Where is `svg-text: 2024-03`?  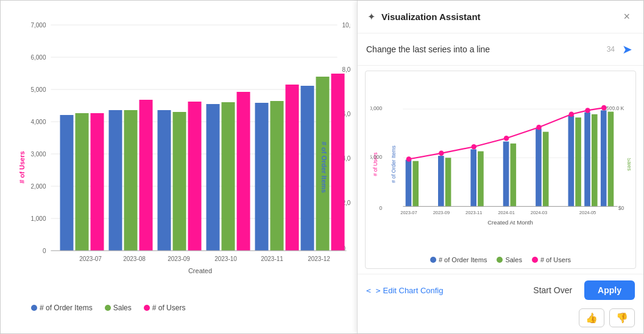
svg-text: 2024-03 is located at coordinates (539, 213).